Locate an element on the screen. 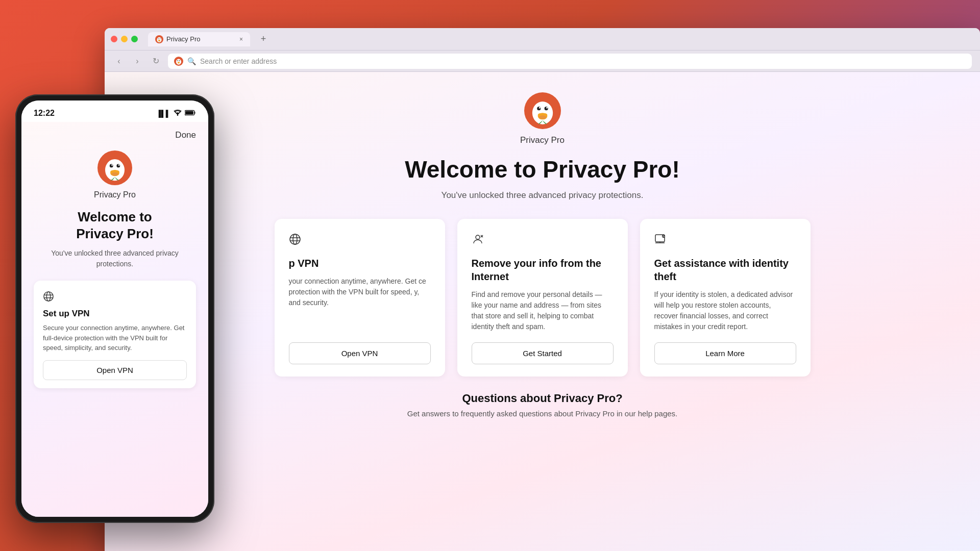 The height and width of the screenshot is (551, 980). browser-titlebar: Privacy Pro × + is located at coordinates (542, 39).